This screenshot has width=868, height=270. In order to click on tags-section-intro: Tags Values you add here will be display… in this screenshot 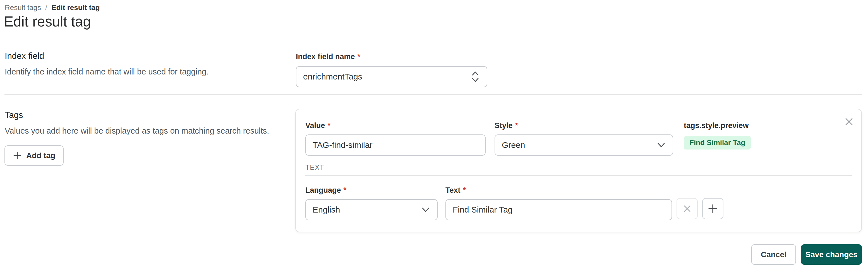, I will do `click(144, 123)`.